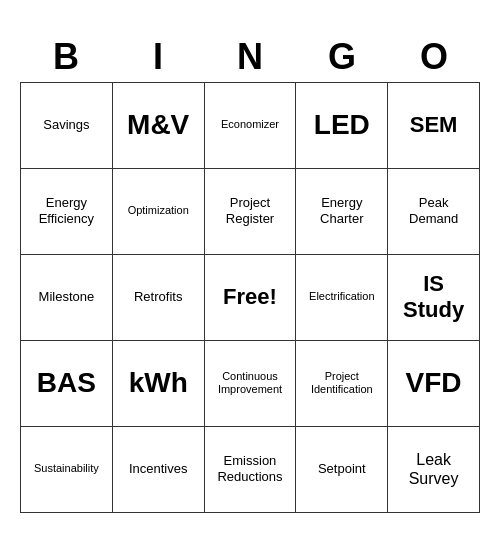 The image size is (500, 544). What do you see at coordinates (67, 298) in the screenshot?
I see `cell-r2-c0: Milestone` at bounding box center [67, 298].